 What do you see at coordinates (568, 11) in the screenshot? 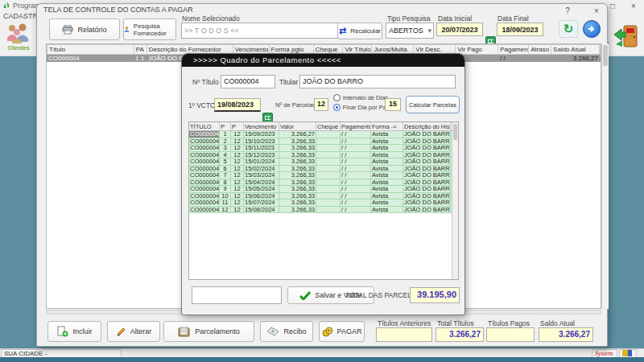
I see `main-help-button: ?` at bounding box center [568, 11].